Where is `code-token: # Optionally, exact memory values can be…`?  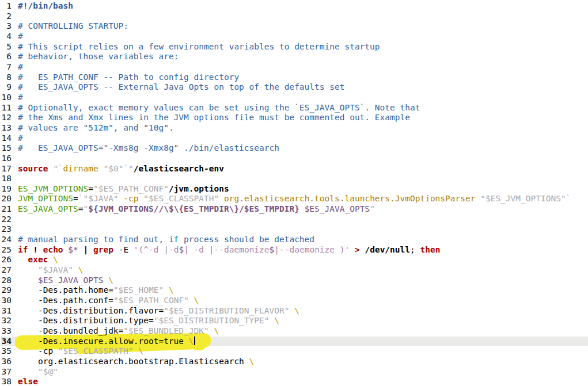 code-token: # Optionally, exact memory values can be… is located at coordinates (219, 108).